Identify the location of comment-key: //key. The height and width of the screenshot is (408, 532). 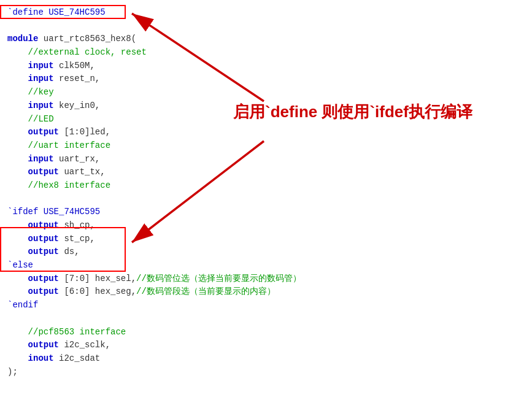
(31, 92).